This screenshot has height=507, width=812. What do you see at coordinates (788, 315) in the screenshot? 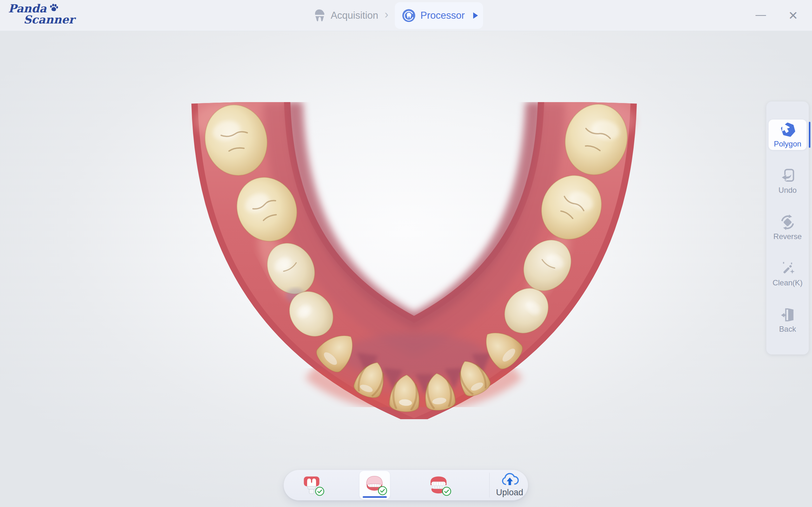
I see `exit-door-icon` at bounding box center [788, 315].